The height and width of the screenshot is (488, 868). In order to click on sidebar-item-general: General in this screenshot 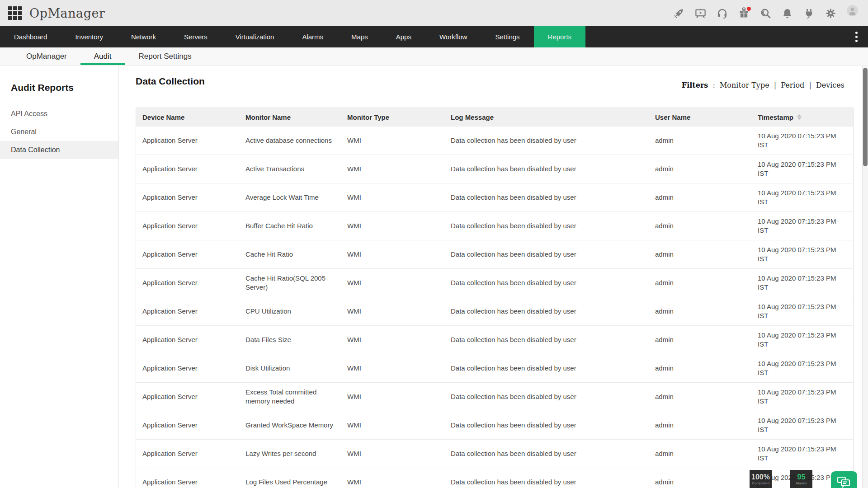, I will do `click(59, 132)`.